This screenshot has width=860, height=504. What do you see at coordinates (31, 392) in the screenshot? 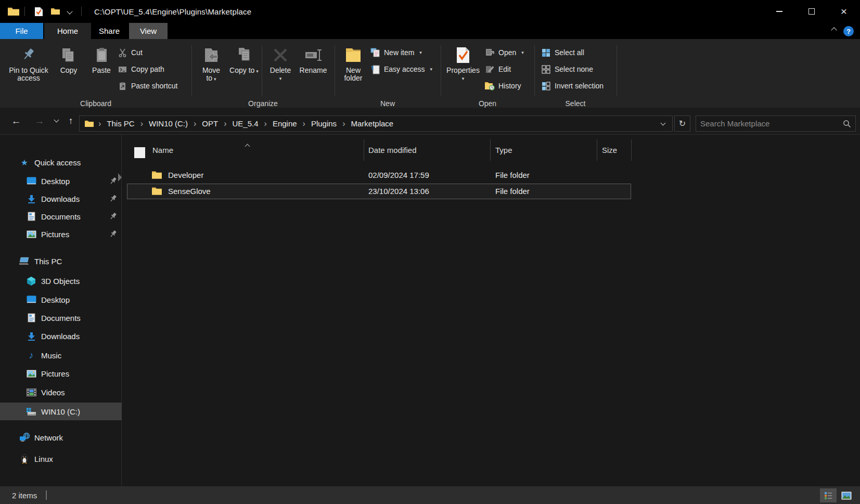
I see `videos-icon` at bounding box center [31, 392].